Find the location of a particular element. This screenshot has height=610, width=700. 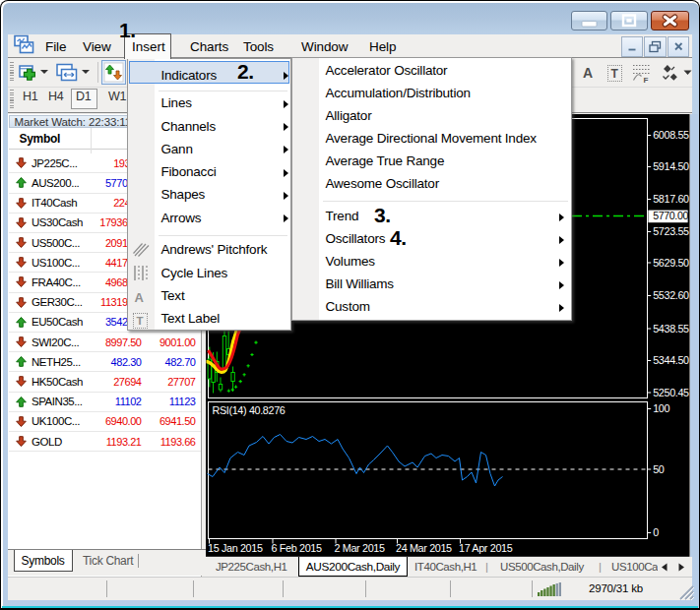

svg-text: 100 is located at coordinates (662, 408).